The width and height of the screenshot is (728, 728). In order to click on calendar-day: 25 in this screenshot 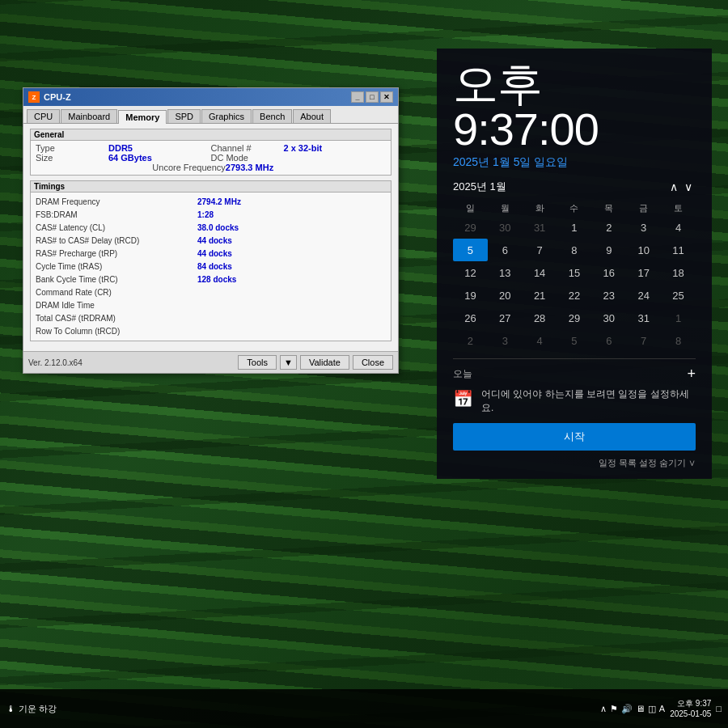, I will do `click(678, 295)`.